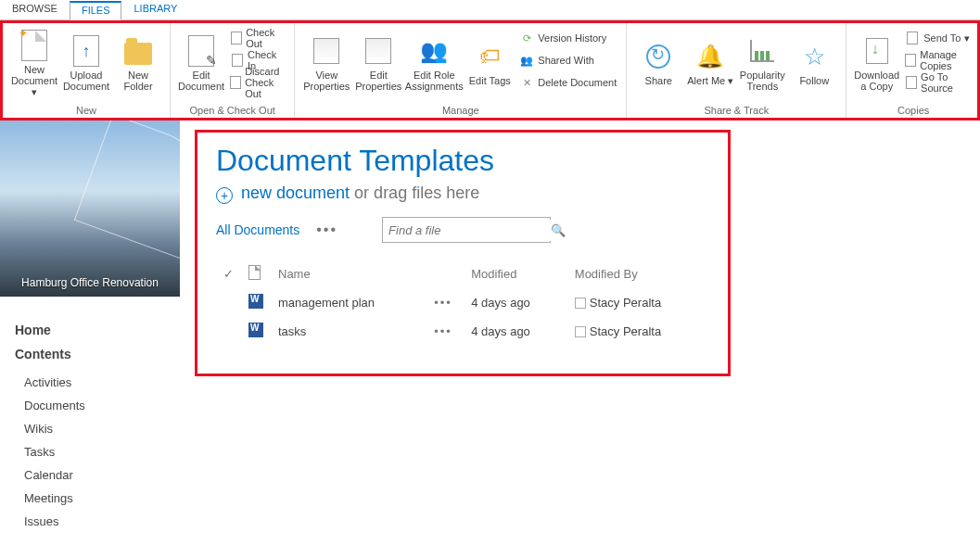 The height and width of the screenshot is (545, 980). What do you see at coordinates (349, 302) in the screenshot?
I see `file-name: management plan` at bounding box center [349, 302].